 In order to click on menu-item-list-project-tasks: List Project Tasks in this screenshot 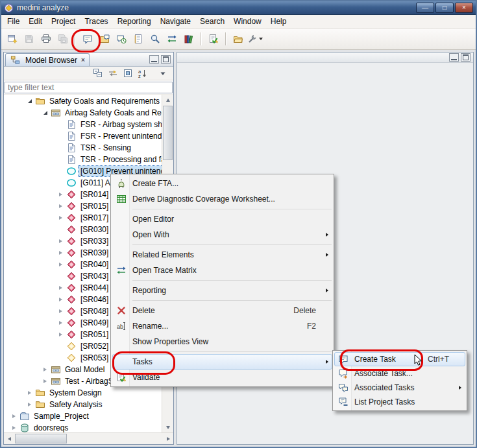, I will do `click(400, 402)`.